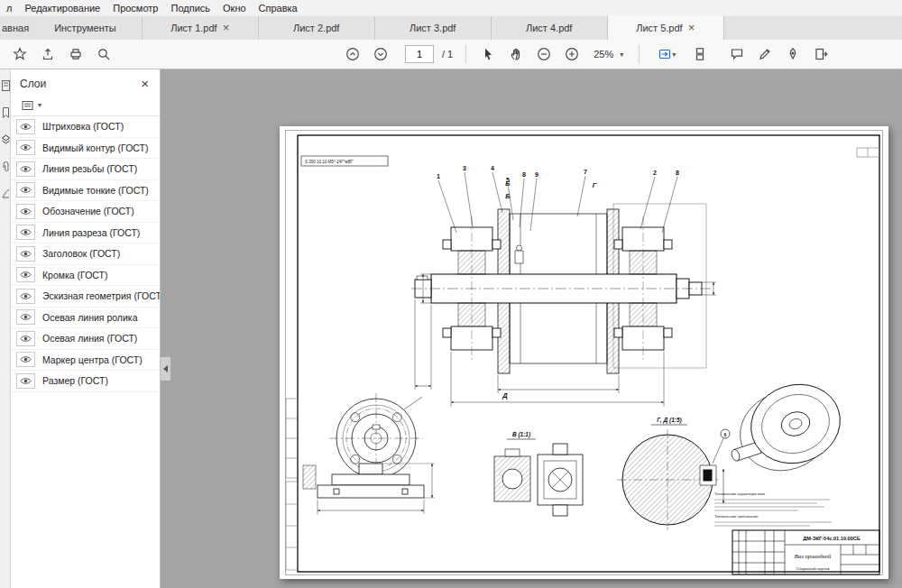 The width and height of the screenshot is (902, 588). I want to click on scroll-mode-button, so click(700, 54).